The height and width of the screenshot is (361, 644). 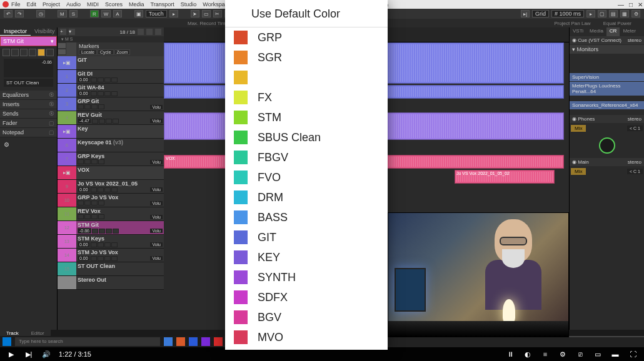 I want to click on plugin-supervision: SuperVision, so click(x=606, y=77).